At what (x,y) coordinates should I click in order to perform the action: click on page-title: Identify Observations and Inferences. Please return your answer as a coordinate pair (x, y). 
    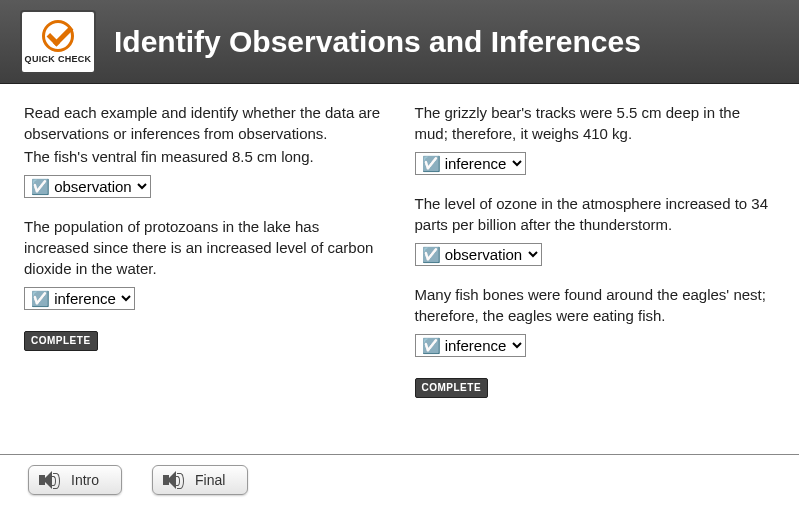
    Looking at the image, I should click on (378, 42).